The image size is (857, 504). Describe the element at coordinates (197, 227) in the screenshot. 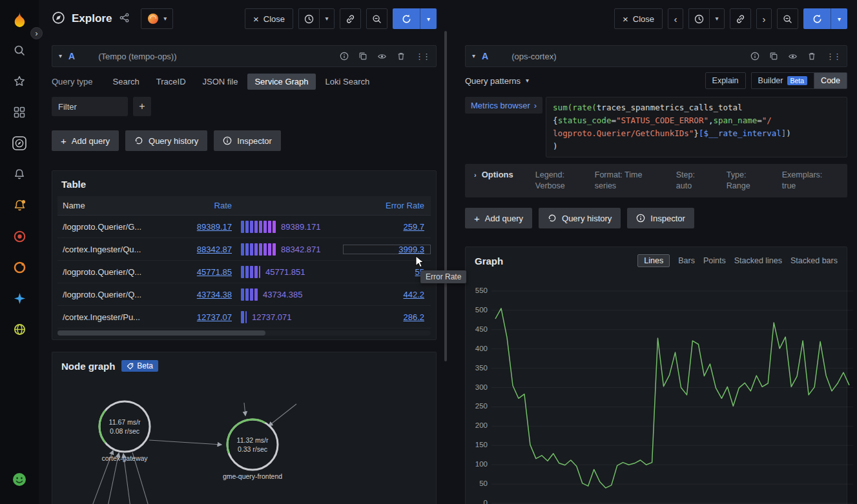

I see `cell-rate: 89389.17` at that location.